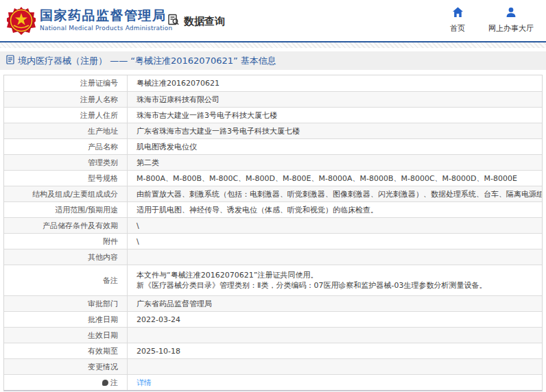 This screenshot has height=392, width=546. Describe the element at coordinates (66, 210) in the screenshot. I see `field-label: 适用范围/预期用途` at that location.